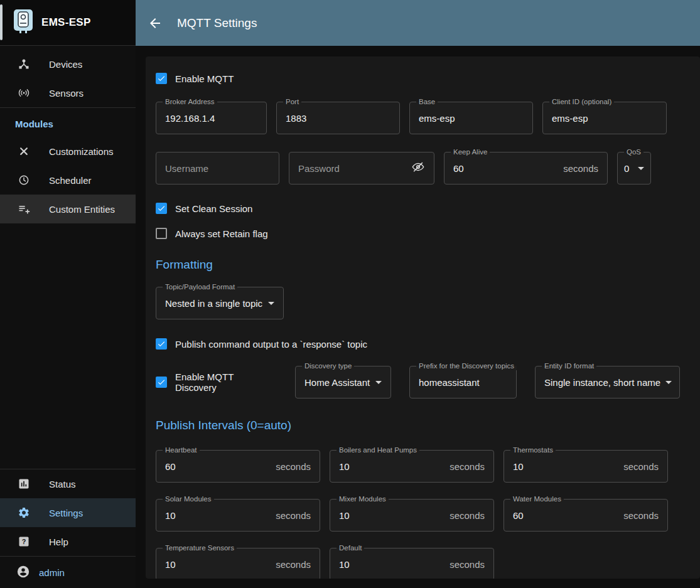 This screenshot has height=588, width=700. I want to click on heartbeat-interval-field: Heartbeat seconds, so click(238, 466).